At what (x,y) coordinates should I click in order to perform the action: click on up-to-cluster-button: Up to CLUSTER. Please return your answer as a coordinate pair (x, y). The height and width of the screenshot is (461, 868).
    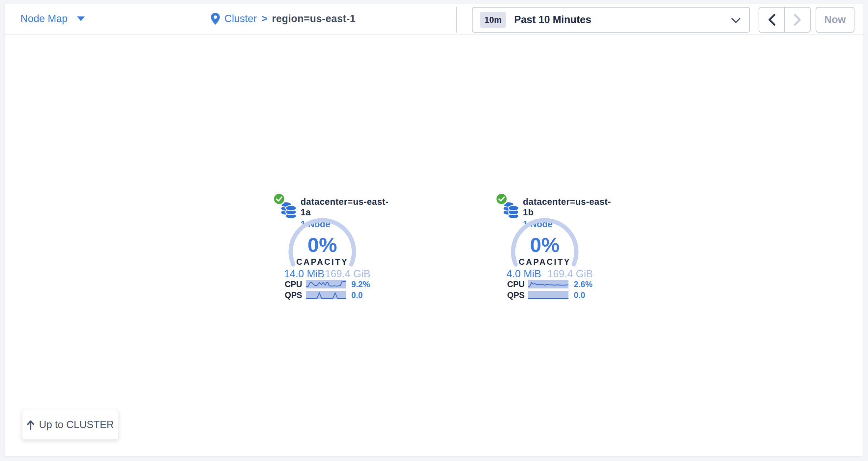
    Looking at the image, I should click on (70, 425).